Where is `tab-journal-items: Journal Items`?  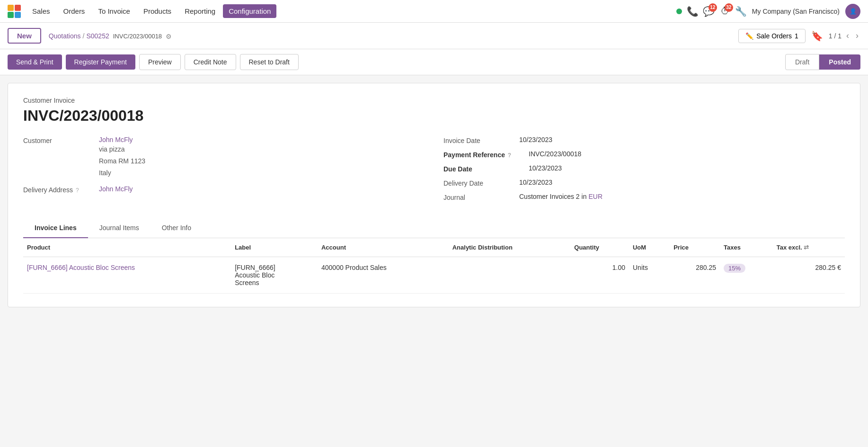
tab-journal-items: Journal Items is located at coordinates (119, 228).